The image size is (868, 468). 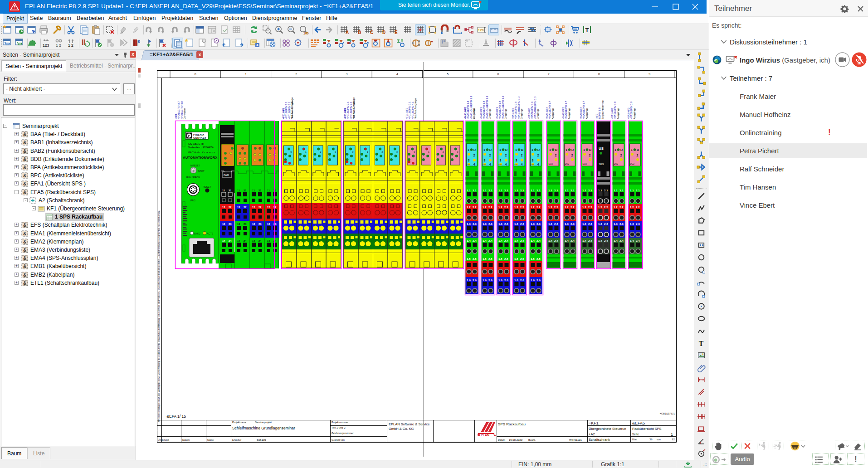 I want to click on svg-text: =MA2&EPS/ 1.7, so click(x=566, y=110).